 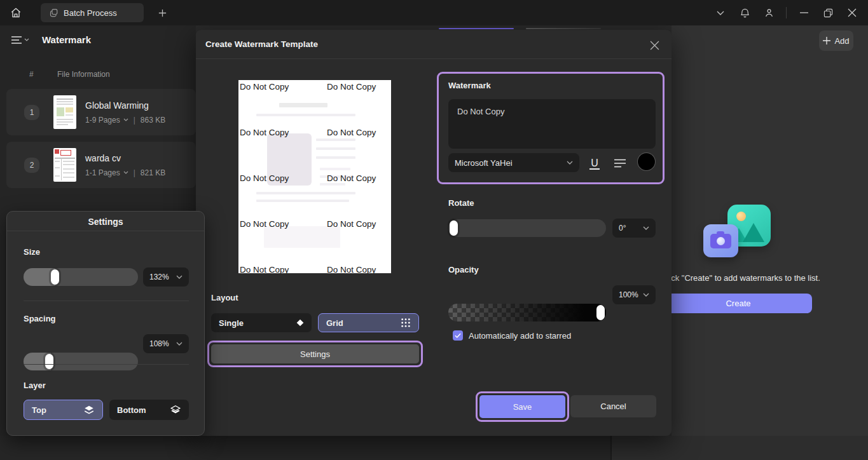 I want to click on layer-bottom-icon, so click(x=176, y=410).